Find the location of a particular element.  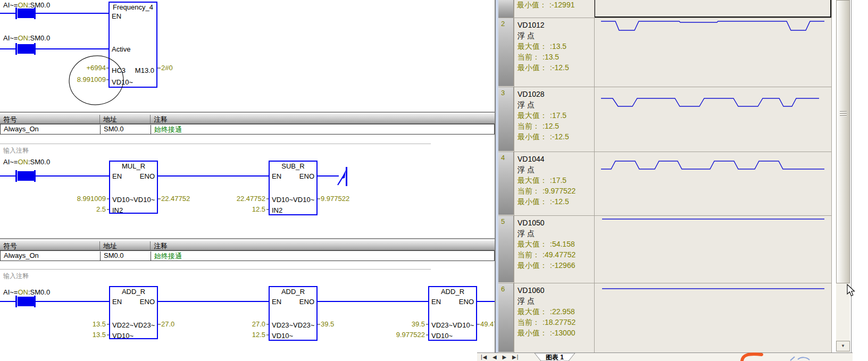

sub-r-block: SUB_R EN ENO VD10~VD10~ IN2 is located at coordinates (293, 188).